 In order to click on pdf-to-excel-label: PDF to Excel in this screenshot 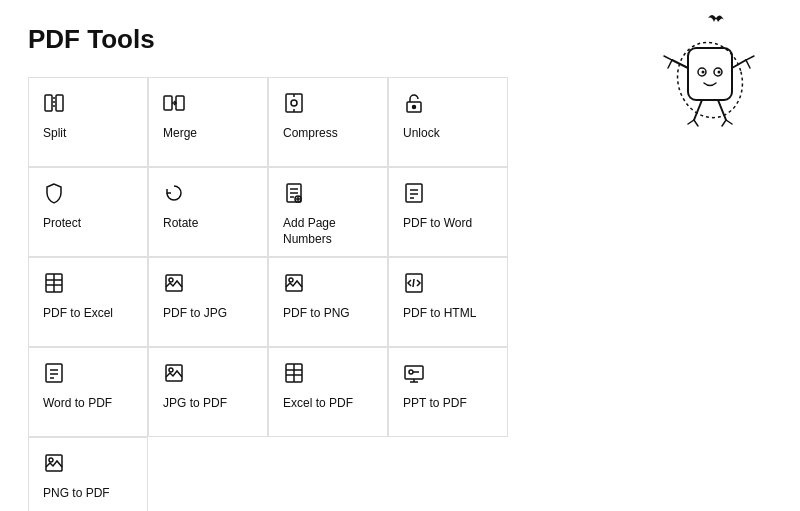, I will do `click(78, 314)`.